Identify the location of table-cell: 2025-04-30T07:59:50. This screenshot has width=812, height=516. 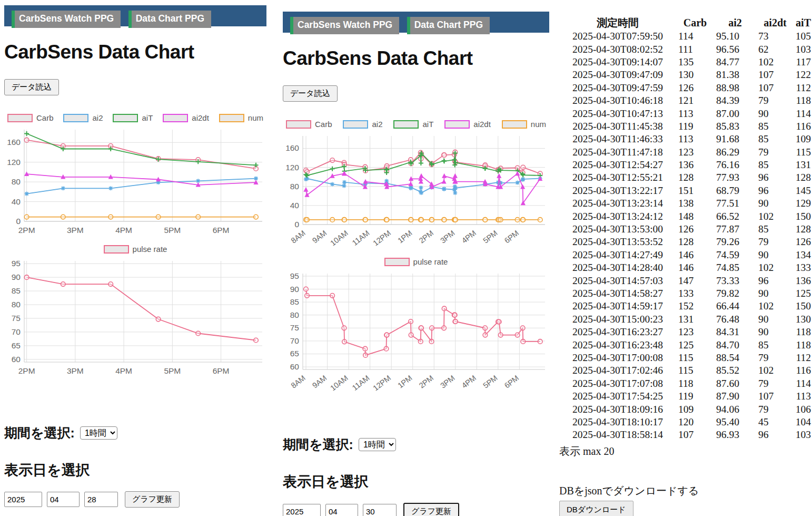
(618, 36).